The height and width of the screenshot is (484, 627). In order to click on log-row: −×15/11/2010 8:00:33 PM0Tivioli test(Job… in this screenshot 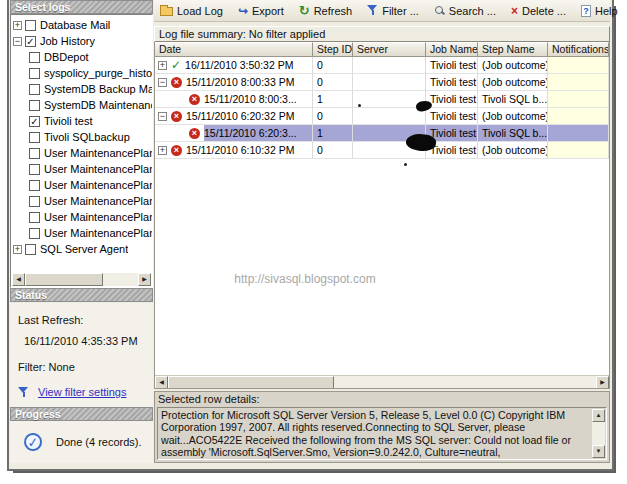, I will do `click(382, 82)`.